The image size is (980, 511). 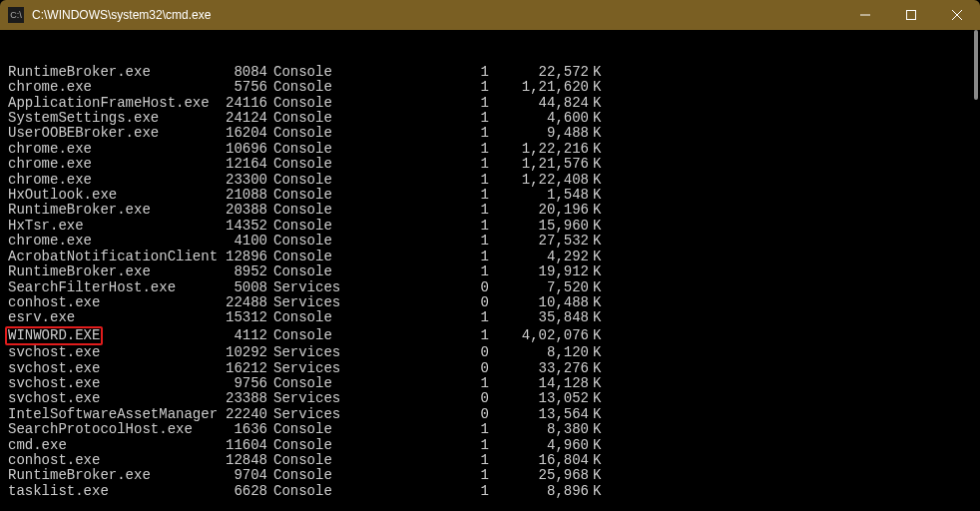 I want to click on process-row: WINWORD.EXE4112Console14,02,076K, so click(x=490, y=335).